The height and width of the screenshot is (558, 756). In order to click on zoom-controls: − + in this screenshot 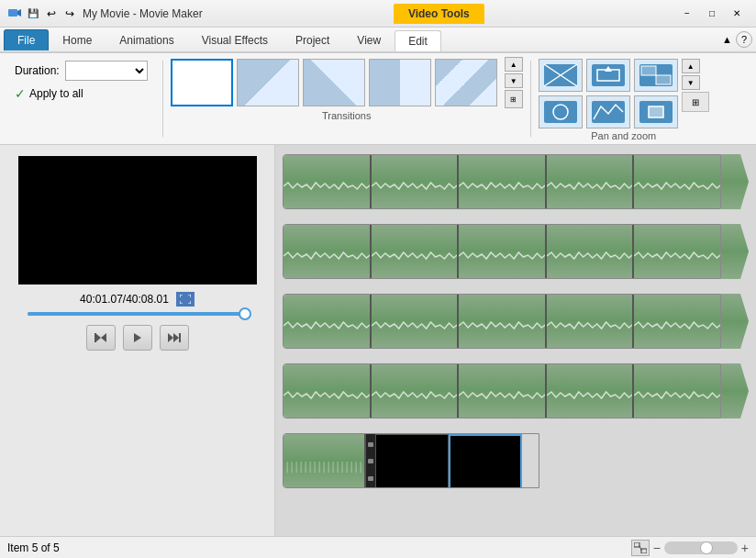, I will do `click(690, 548)`.